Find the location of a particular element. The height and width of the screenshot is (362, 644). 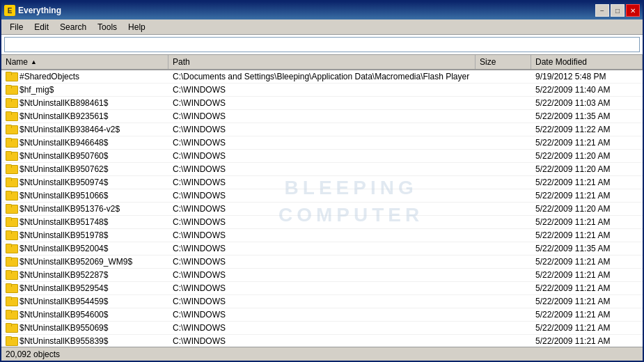

menu-file: File is located at coordinates (17, 27).